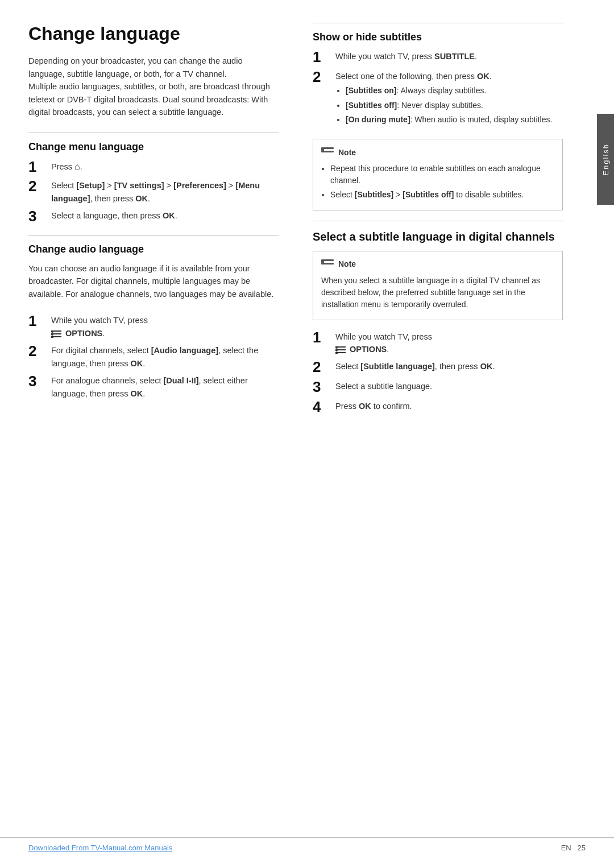 This screenshot has height=868, width=614. What do you see at coordinates (38, 381) in the screenshot?
I see `audio-step-number-3: 3` at bounding box center [38, 381].